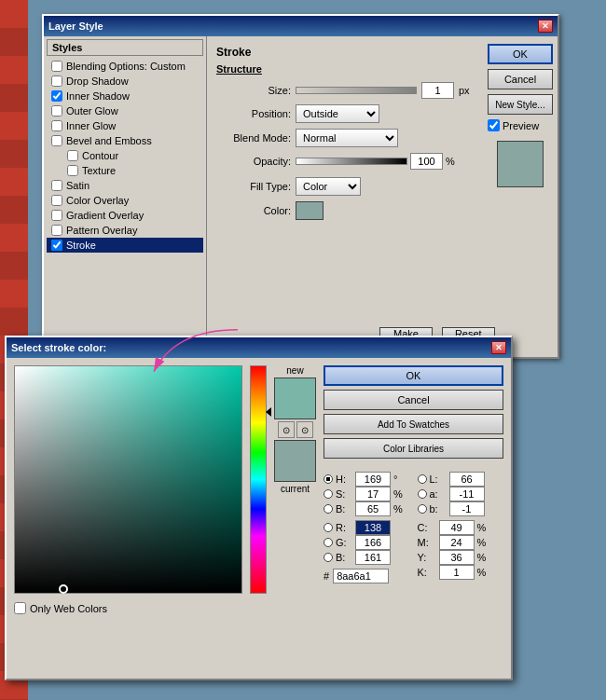 Image resolution: width=606 pixels, height=700 pixels. Describe the element at coordinates (351, 161) in the screenshot. I see `opacity-slider` at that location.